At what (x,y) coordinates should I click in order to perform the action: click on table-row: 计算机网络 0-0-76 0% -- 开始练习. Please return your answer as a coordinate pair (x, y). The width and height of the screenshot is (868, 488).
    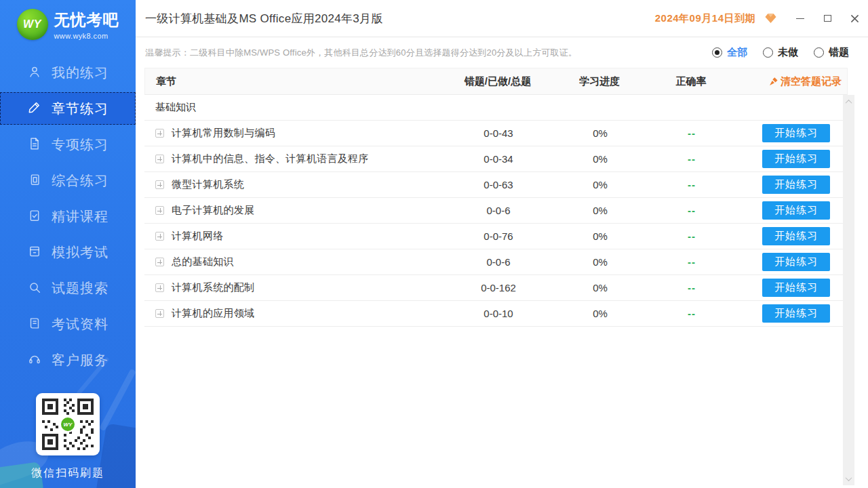
    Looking at the image, I should click on (496, 237).